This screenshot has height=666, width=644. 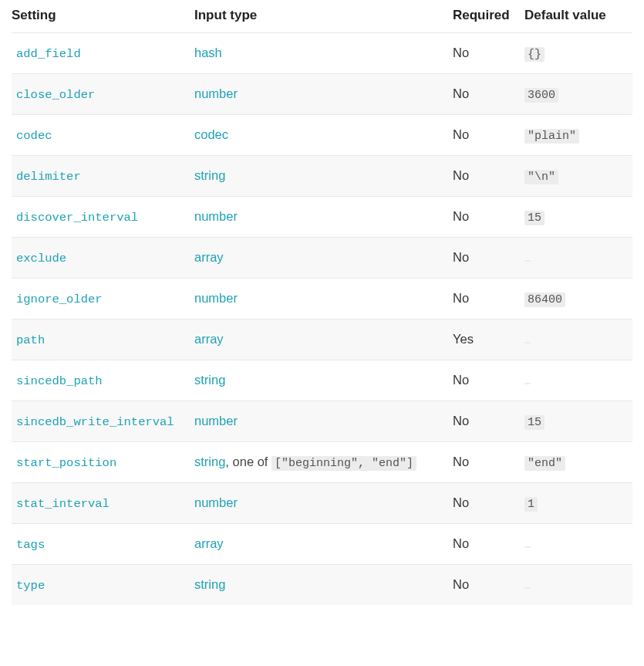 What do you see at coordinates (322, 421) in the screenshot?
I see `table-row: sincedb_write_intervalnumberNo15` at bounding box center [322, 421].